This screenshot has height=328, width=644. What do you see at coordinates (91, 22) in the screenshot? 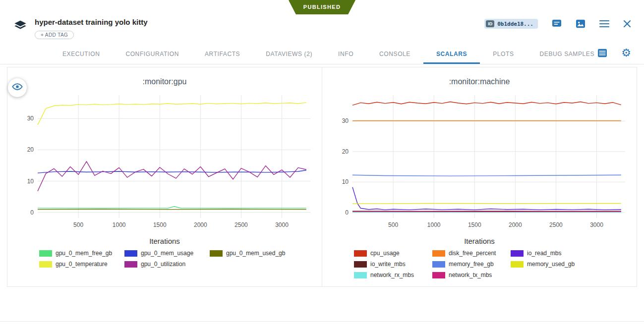
I see `experiment-title: hyper-dataset training yolo kitty` at bounding box center [91, 22].